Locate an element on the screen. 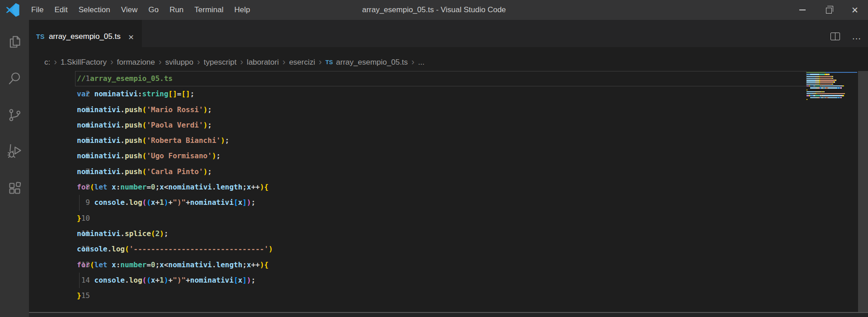 The width and height of the screenshot is (868, 317). split-editor-icon is located at coordinates (835, 36).